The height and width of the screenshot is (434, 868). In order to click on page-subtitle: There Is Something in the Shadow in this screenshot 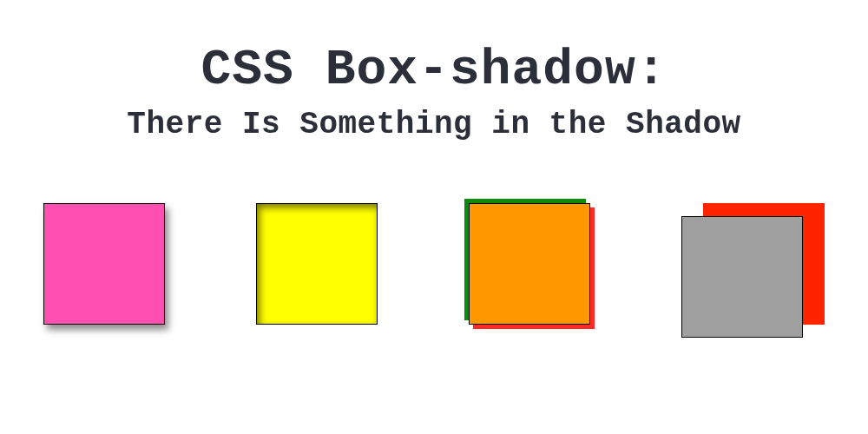, I will do `click(434, 125)`.